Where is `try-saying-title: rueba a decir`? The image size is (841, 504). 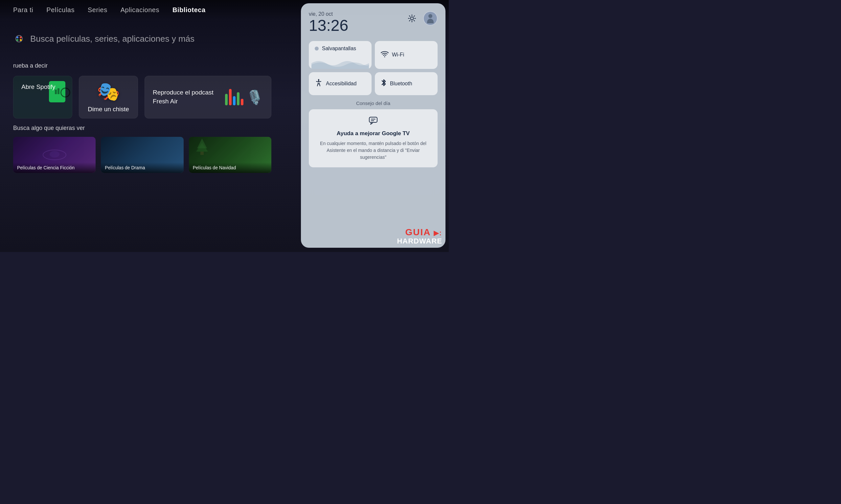 try-saying-title: rueba a decir is located at coordinates (142, 66).